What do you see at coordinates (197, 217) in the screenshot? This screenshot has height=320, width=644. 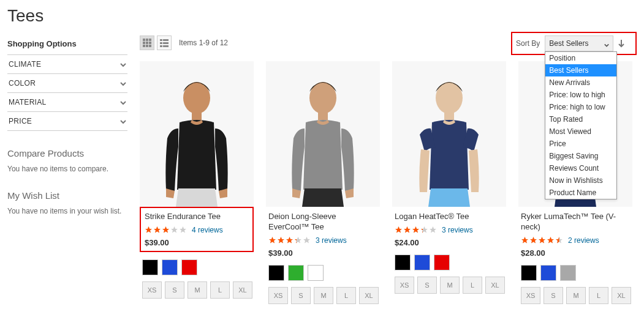 I see `product-name: Strike Endurance Tee` at bounding box center [197, 217].